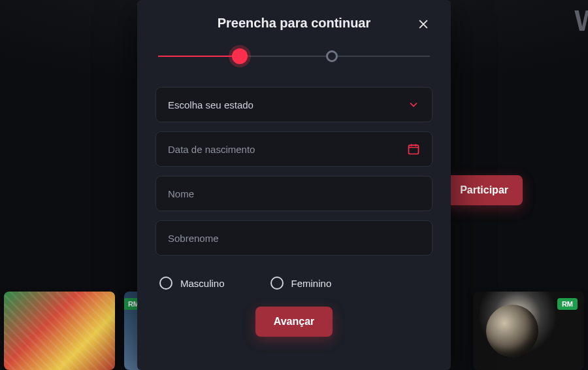 This screenshot has height=370, width=588. Describe the element at coordinates (414, 105) in the screenshot. I see `chevron-down-icon` at that location.